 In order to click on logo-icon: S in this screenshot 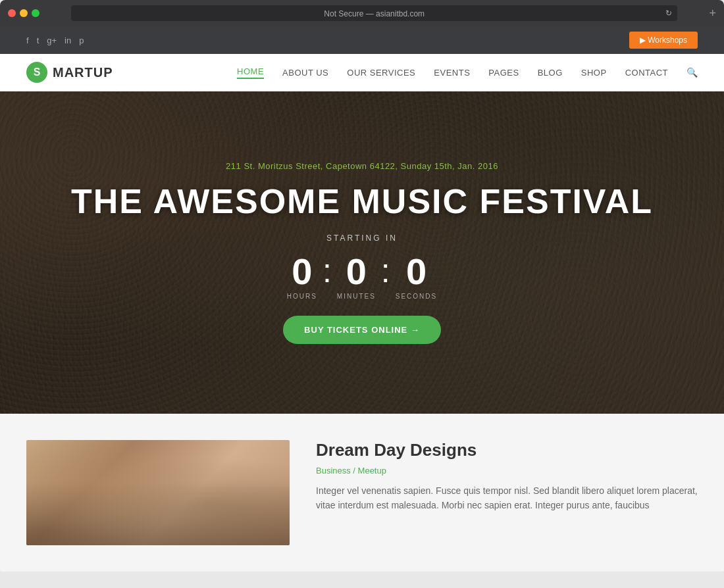, I will do `click(37, 72)`.